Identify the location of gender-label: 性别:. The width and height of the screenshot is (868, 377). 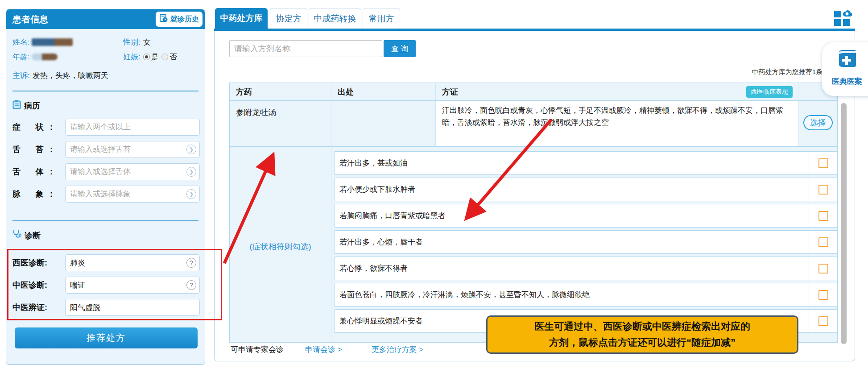
(132, 42).